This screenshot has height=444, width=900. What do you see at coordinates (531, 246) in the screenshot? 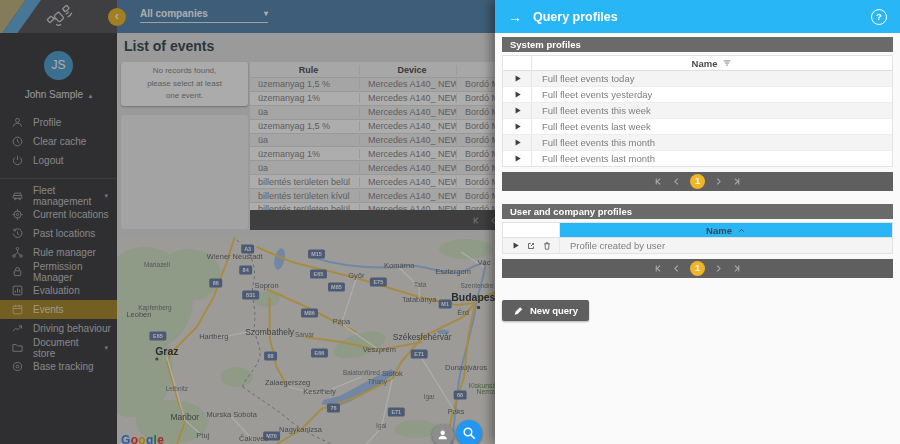
I see `open-in-new-icon` at bounding box center [531, 246].